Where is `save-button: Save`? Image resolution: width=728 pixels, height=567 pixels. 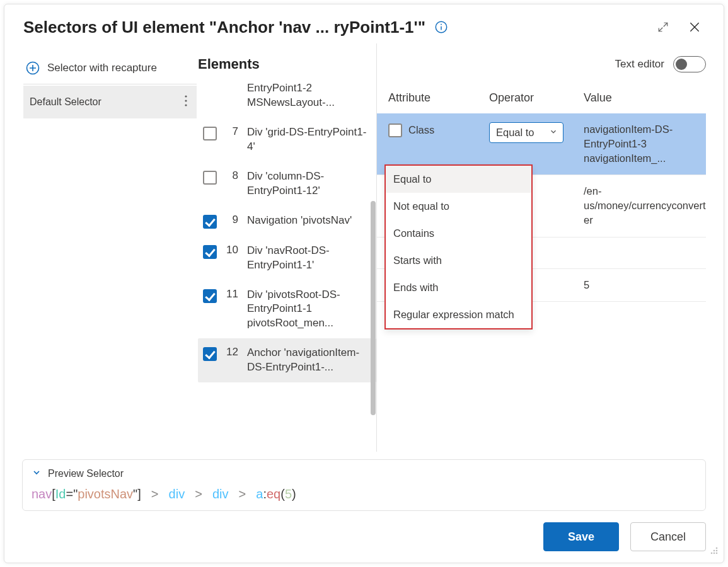
save-button: Save is located at coordinates (581, 537).